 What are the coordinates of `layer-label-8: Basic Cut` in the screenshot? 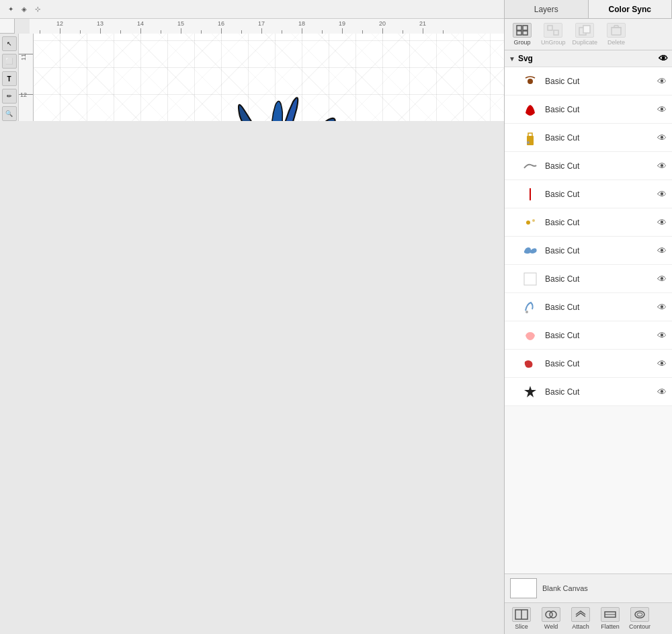 It's located at (599, 279).